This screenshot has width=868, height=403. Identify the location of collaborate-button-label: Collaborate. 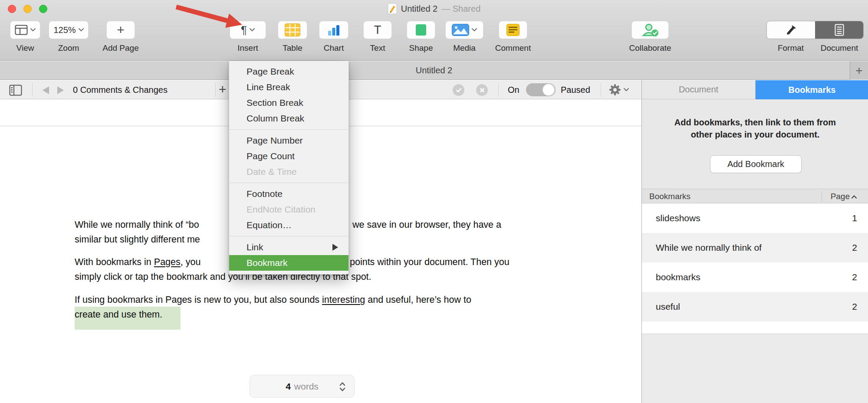
(650, 48).